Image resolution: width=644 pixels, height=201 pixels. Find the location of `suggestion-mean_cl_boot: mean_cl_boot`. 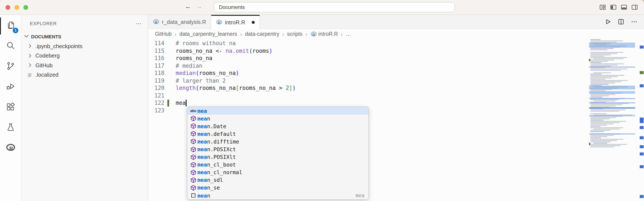

suggestion-mean_cl_boot: mean_cl_boot is located at coordinates (278, 164).